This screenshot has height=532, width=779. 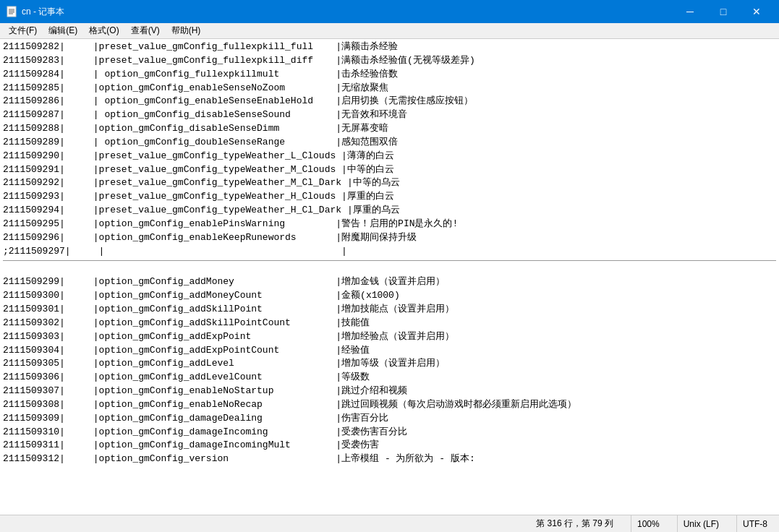 What do you see at coordinates (389, 171) in the screenshot?
I see `text-line: 2111509291| |preset_value_gmConfig_typeW…` at bounding box center [389, 171].